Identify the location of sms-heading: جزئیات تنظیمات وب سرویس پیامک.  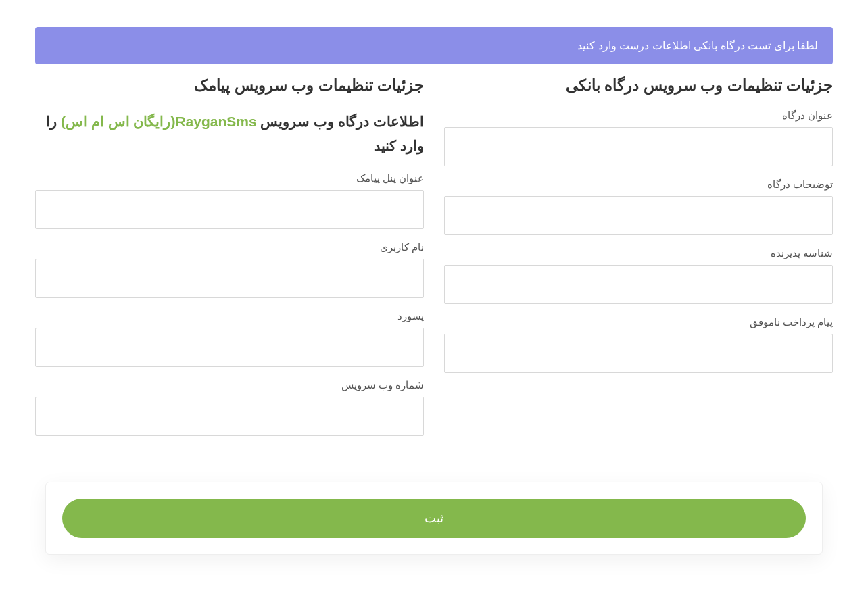
(230, 85).